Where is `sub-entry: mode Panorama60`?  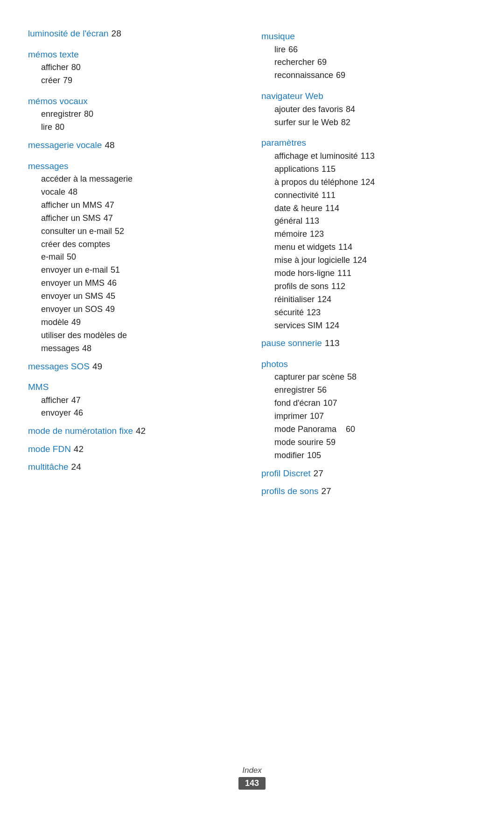
sub-entry: mode Panorama60 is located at coordinates (369, 430).